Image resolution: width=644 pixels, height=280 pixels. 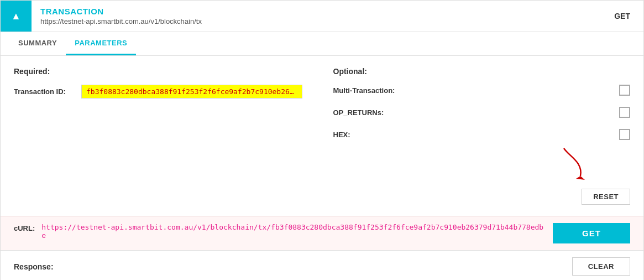 I want to click on curl-url: https://testnet-api.smartbit.com.au/v1/b…, so click(x=293, y=231).